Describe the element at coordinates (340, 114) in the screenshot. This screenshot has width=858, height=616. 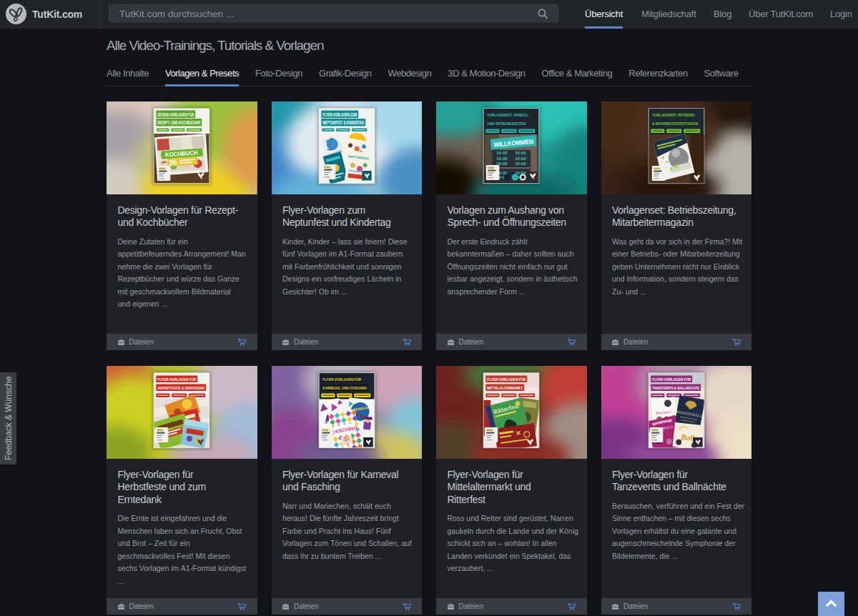
I see `svg-text: FLYER-VORLAGEN ZUM` at that location.